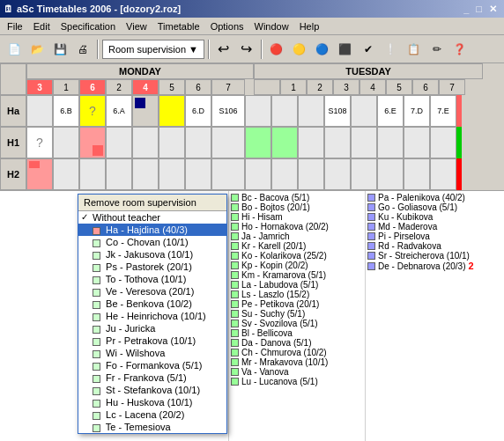  What do you see at coordinates (277, 49) in the screenshot?
I see `tool1: 🔴` at bounding box center [277, 49].